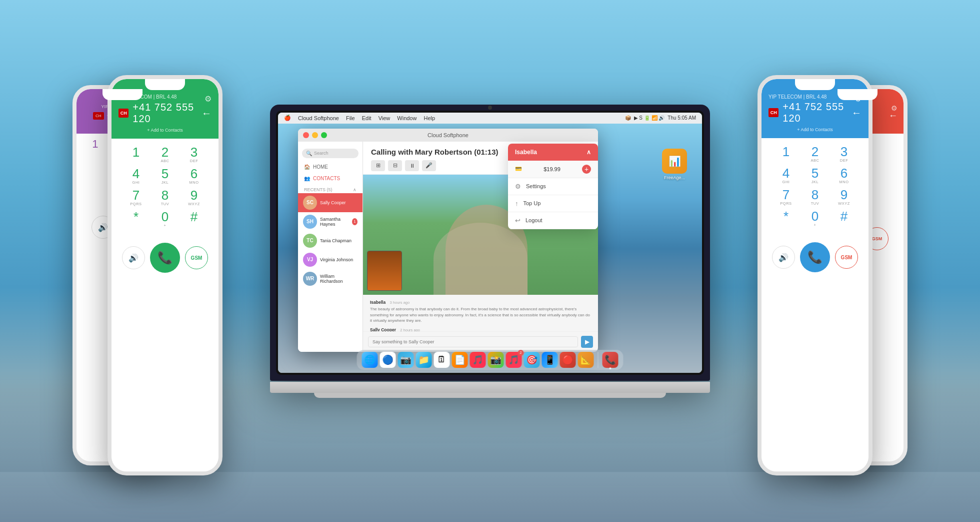 This screenshot has width=980, height=522. I want to click on dock-photoslibrary: 📸, so click(496, 360).